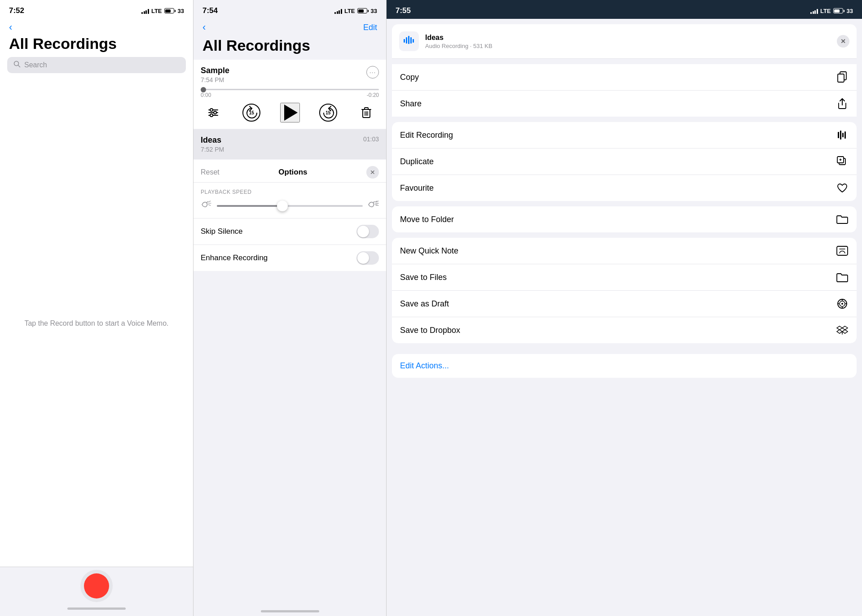 This screenshot has width=862, height=616. What do you see at coordinates (374, 11) in the screenshot?
I see `battery-pct-2: 33` at bounding box center [374, 11].